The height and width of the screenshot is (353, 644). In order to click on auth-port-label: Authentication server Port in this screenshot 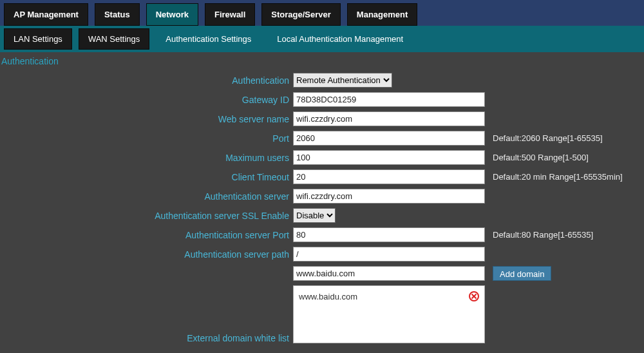, I will do `click(149, 235)`.